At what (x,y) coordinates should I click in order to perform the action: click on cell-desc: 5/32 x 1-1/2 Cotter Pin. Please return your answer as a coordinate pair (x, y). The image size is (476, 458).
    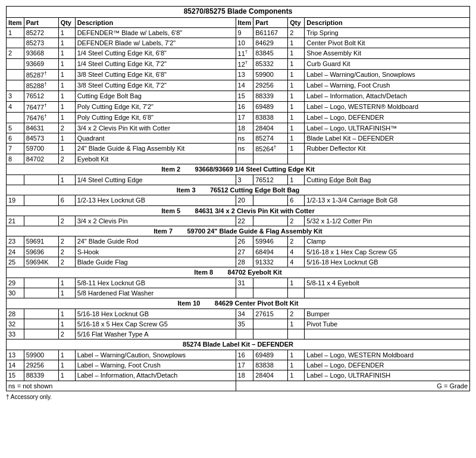
    Looking at the image, I should click on (387, 220).